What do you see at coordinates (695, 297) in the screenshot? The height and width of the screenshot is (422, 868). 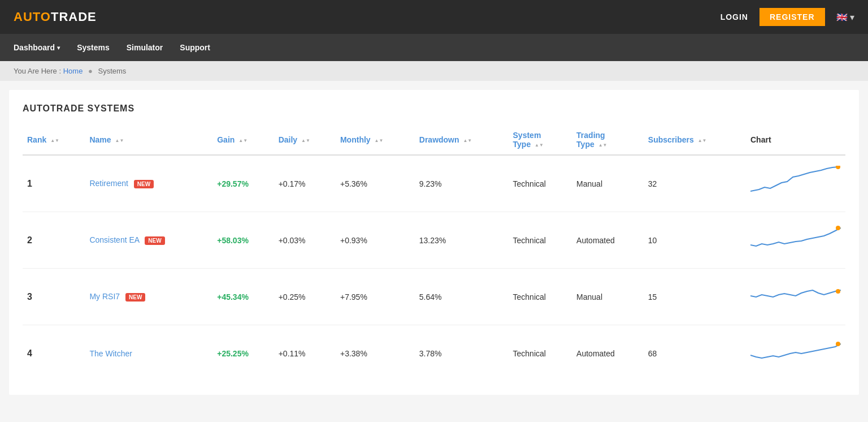 I see `cell-subscribers: 15` at bounding box center [695, 297].